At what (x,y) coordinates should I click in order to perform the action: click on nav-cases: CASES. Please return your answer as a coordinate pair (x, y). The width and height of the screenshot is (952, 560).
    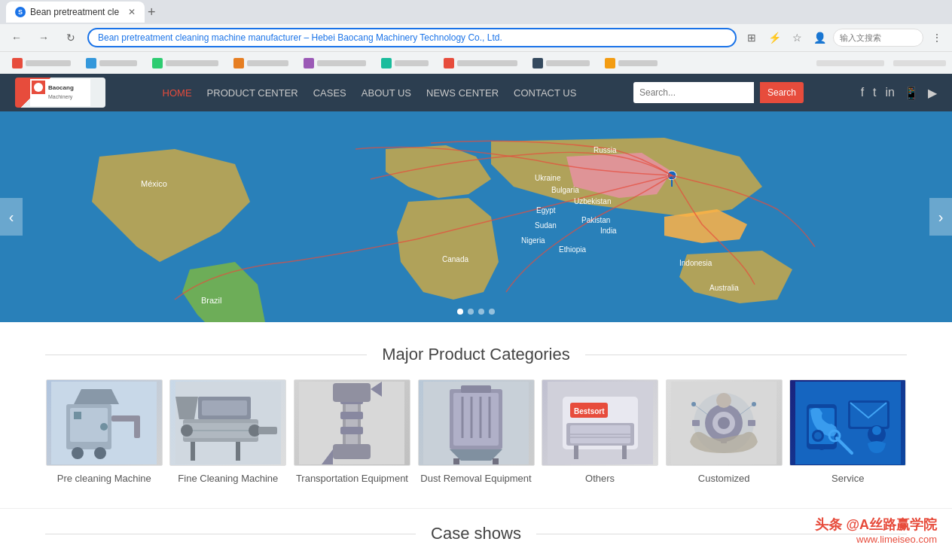
    Looking at the image, I should click on (330, 93).